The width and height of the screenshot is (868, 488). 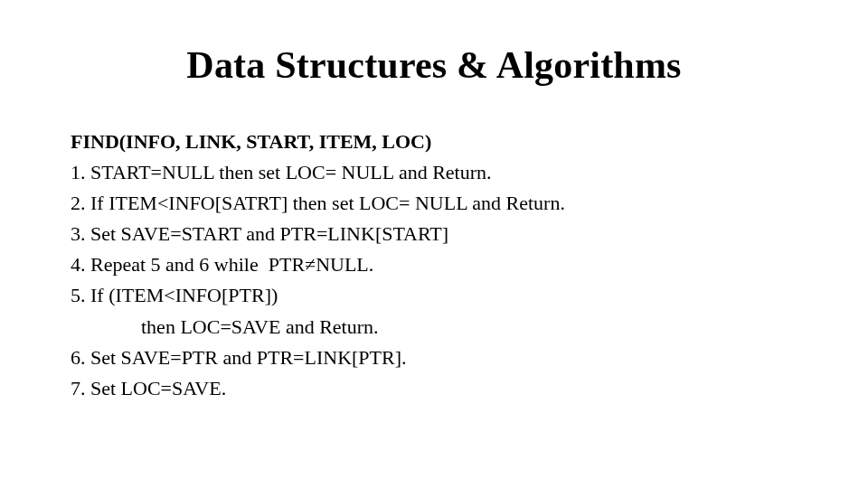 I want to click on page-title: Data Structures & Algorithms, so click(x=434, y=65).